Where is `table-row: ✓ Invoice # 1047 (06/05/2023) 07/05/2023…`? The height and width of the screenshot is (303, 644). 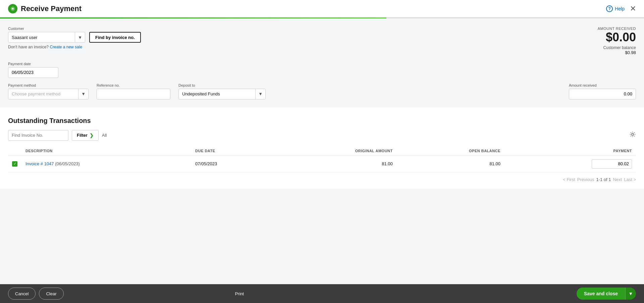
table-row: ✓ Invoice # 1047 (06/05/2023) 07/05/2023… is located at coordinates (322, 164).